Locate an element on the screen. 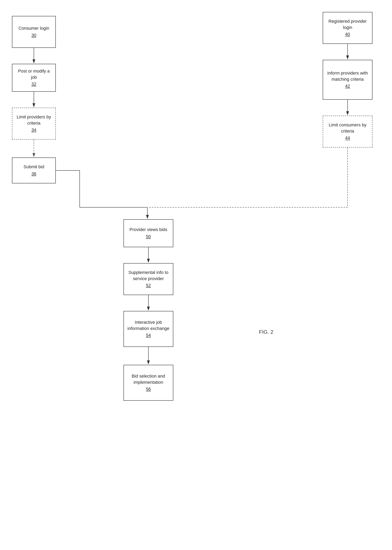 The image size is (392, 550). interactive-job-label: Interactive job information exchange is located at coordinates (148, 326).